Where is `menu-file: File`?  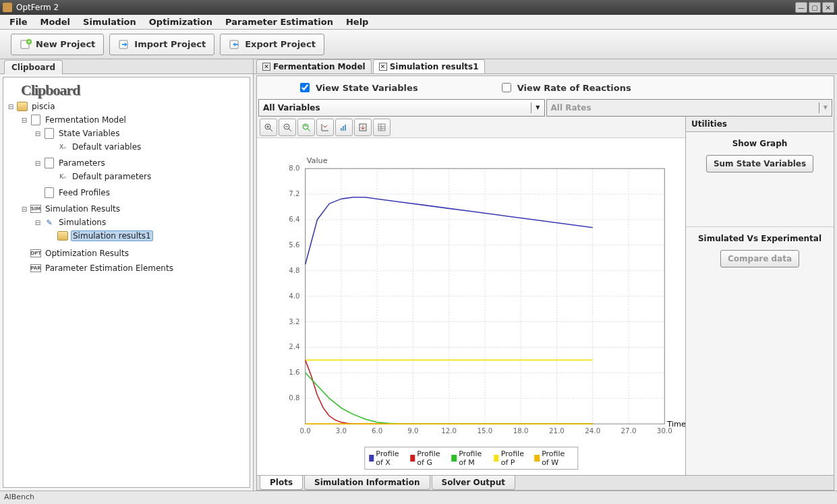
menu-file: File is located at coordinates (19, 22).